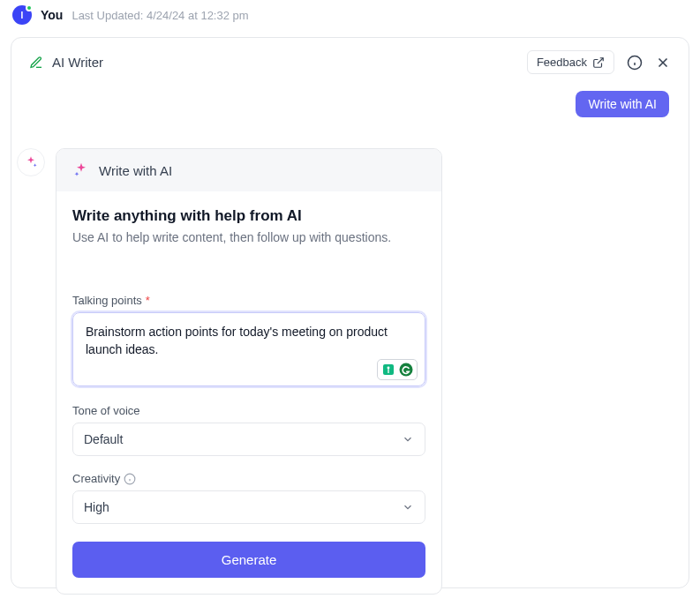 Image resolution: width=700 pixels, height=606 pixels. What do you see at coordinates (249, 170) in the screenshot?
I see `card-header: Write with AI` at bounding box center [249, 170].